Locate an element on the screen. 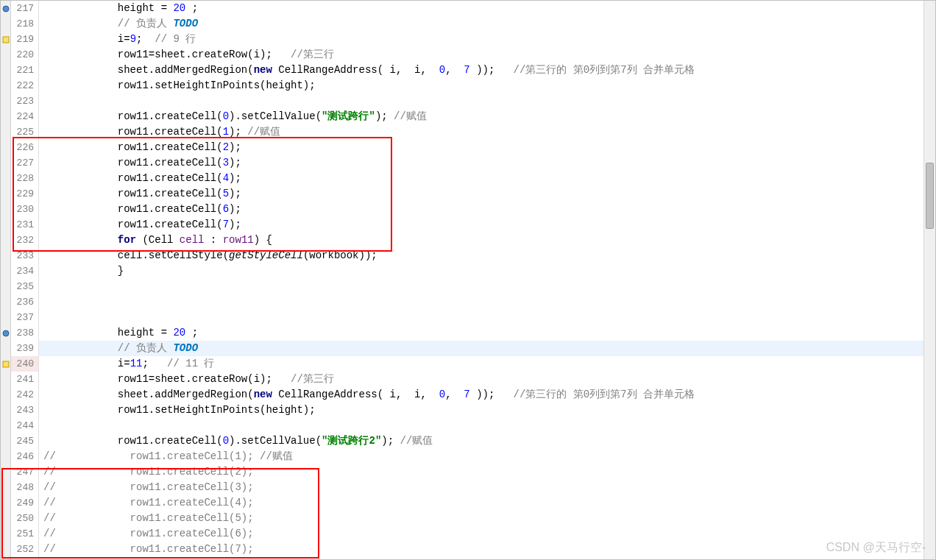 The width and height of the screenshot is (936, 560). code-line: cell.setCellStyle(getStyleCell(workbook)… is located at coordinates (481, 256).